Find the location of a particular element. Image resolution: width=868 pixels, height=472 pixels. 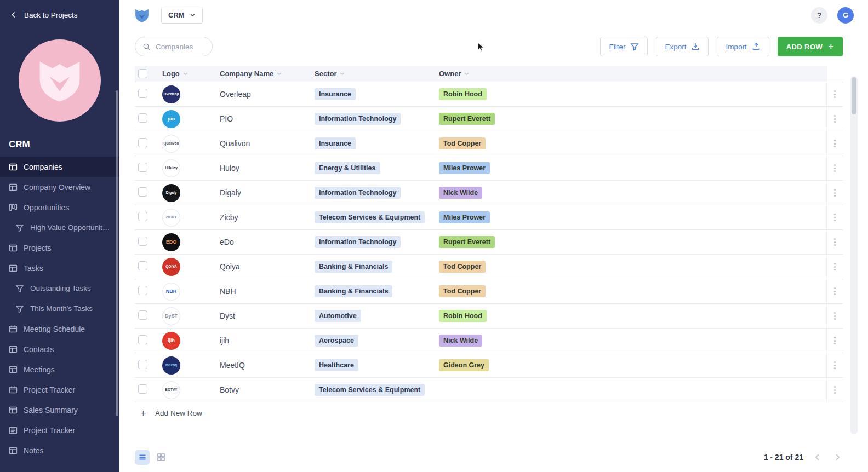

add-new-row-button: + Add New Row is located at coordinates (489, 413).